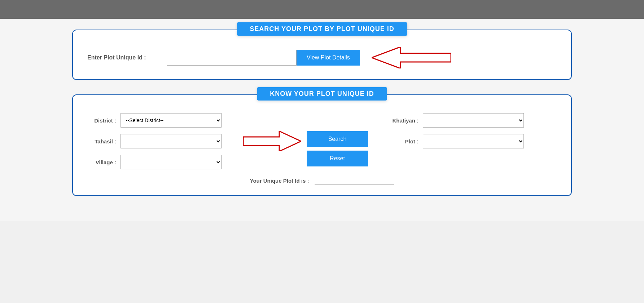 The width and height of the screenshot is (644, 303). What do you see at coordinates (322, 94) in the screenshot?
I see `section2-title: KNOW YOUR PLOT UNIQUE ID` at bounding box center [322, 94].